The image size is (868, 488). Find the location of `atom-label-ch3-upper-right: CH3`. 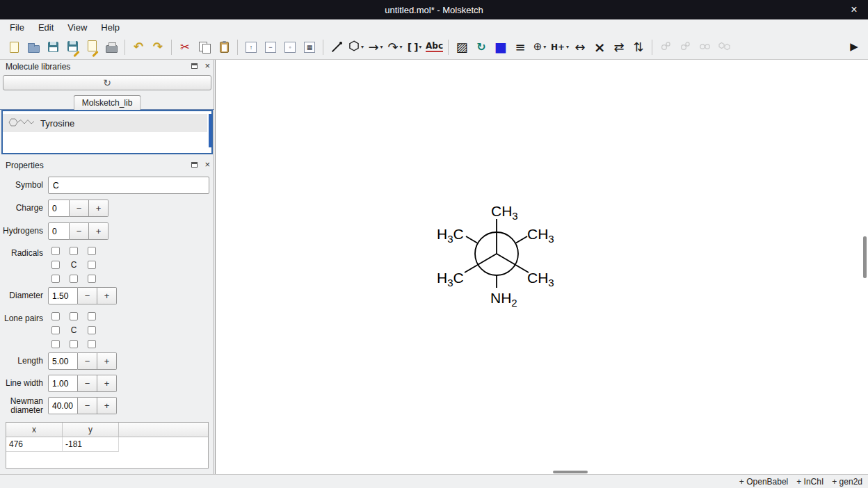

atom-label-ch3-upper-right: CH3 is located at coordinates (541, 235).